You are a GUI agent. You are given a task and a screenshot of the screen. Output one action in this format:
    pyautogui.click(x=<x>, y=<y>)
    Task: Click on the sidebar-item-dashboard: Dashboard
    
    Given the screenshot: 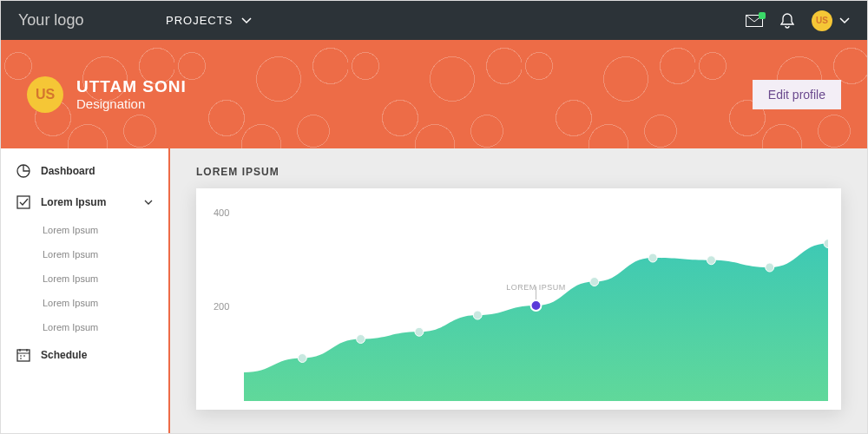 What is the action you would take?
    pyautogui.click(x=85, y=171)
    